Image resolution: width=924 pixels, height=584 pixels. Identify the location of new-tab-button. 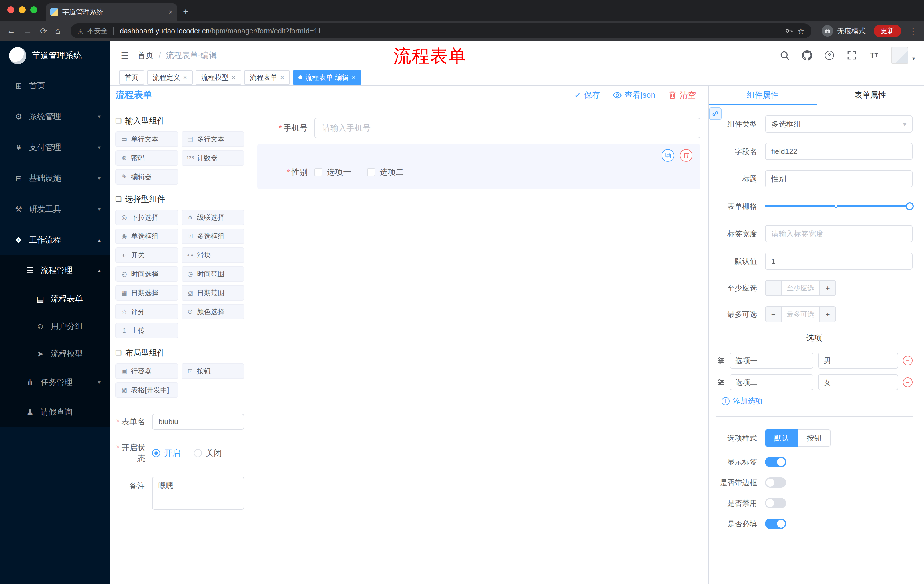
(186, 12).